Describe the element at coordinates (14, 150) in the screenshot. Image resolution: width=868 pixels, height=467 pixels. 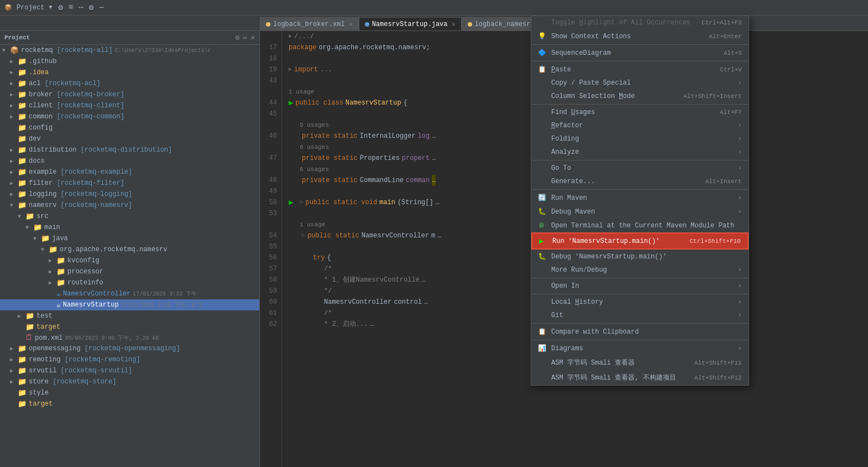
I see `tree-arrow-distribution: ▶` at that location.